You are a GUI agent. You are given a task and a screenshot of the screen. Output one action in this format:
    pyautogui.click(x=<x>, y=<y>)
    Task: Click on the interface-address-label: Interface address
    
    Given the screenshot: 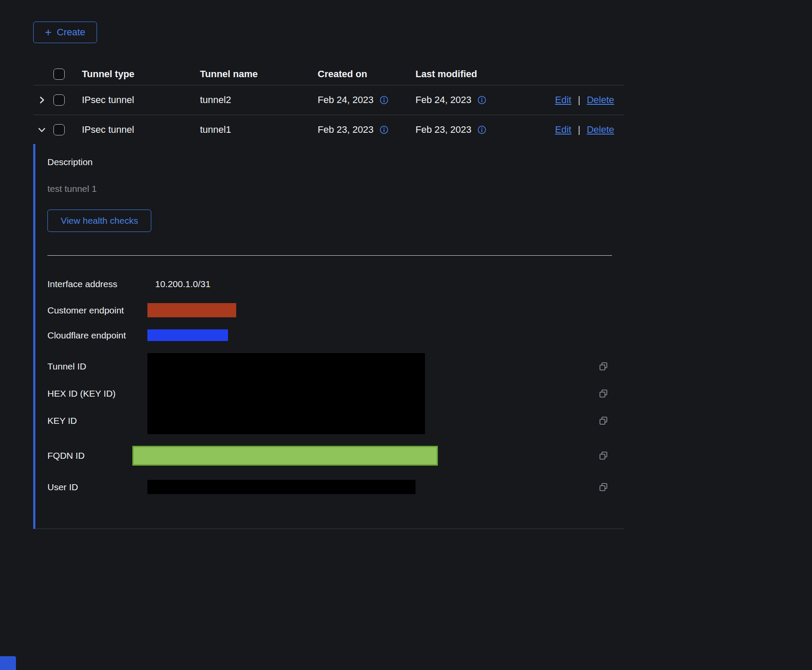 What is the action you would take?
    pyautogui.click(x=97, y=284)
    